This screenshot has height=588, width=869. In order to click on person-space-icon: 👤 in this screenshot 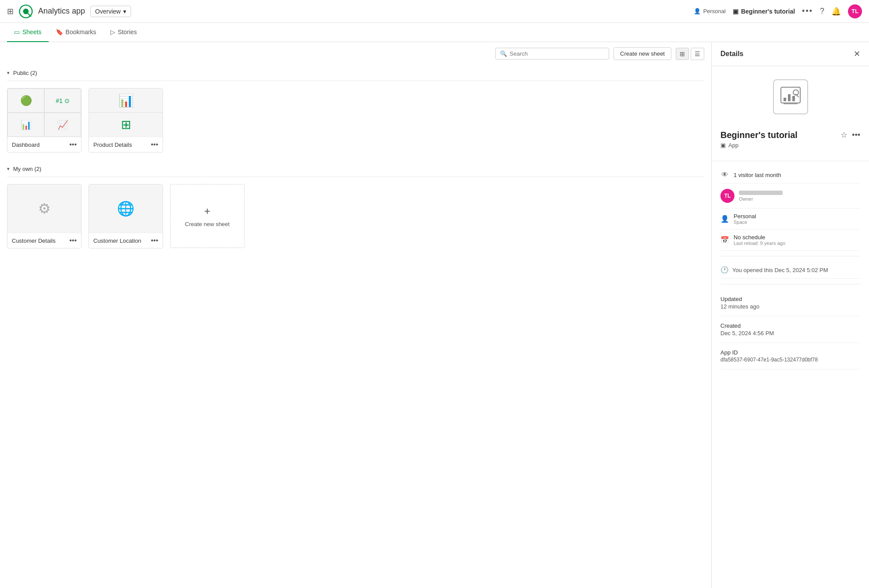, I will do `click(725, 219)`.